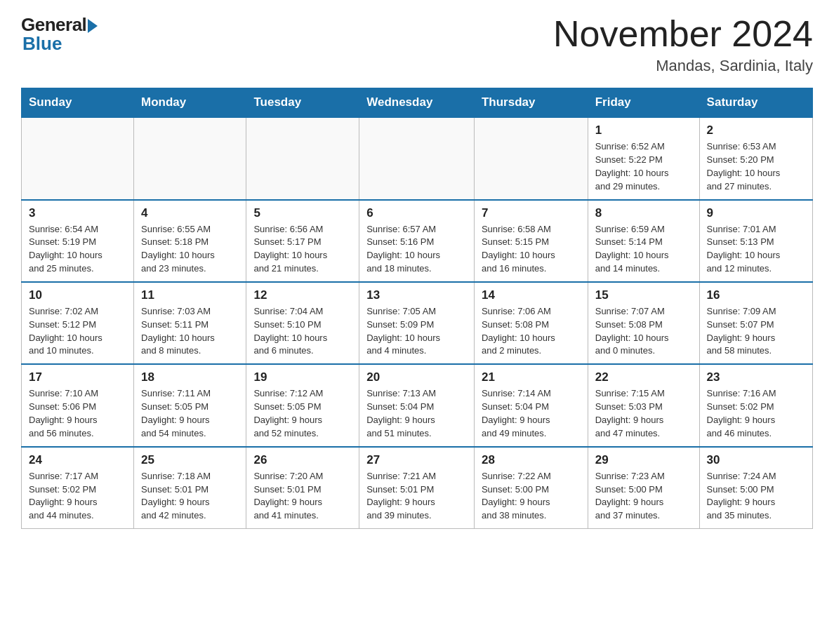 Image resolution: width=834 pixels, height=644 pixels. I want to click on calendar-cell: 16Sunrise: 7:09 AM Sunset: 5:07 PM Dayli…, so click(755, 323).